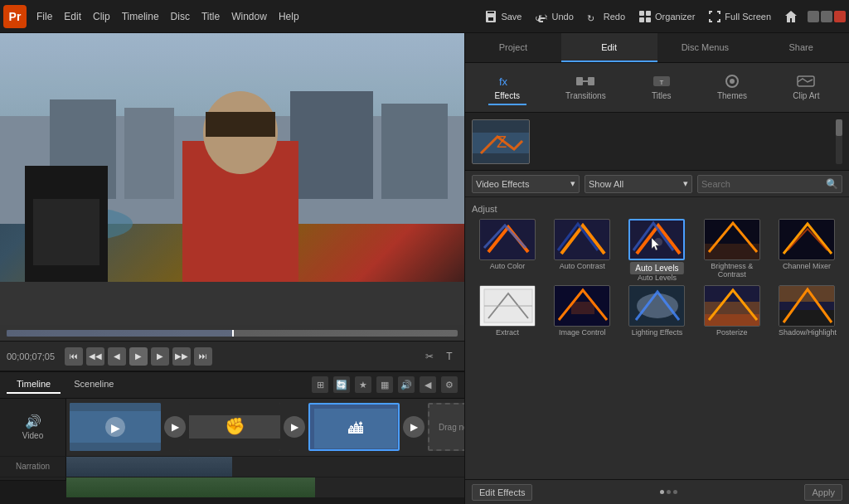 Image resolution: width=849 pixels, height=504 pixels. Describe the element at coordinates (657, 306) in the screenshot. I see `effect-thumb-lighting-effects` at that location.